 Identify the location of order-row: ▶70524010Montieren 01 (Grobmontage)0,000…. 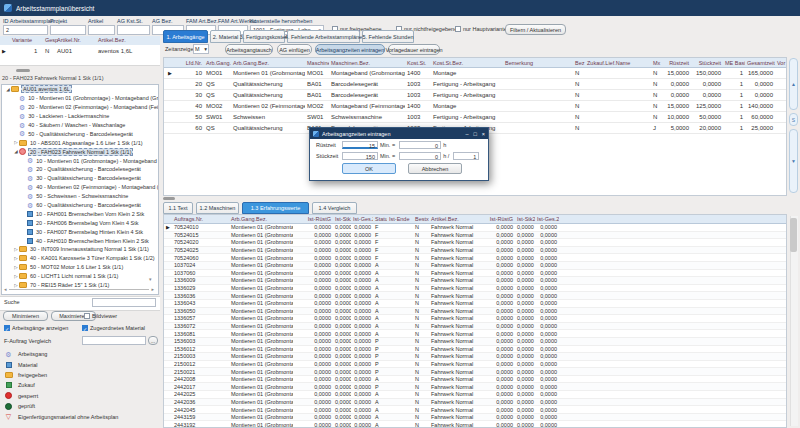
(475, 228).